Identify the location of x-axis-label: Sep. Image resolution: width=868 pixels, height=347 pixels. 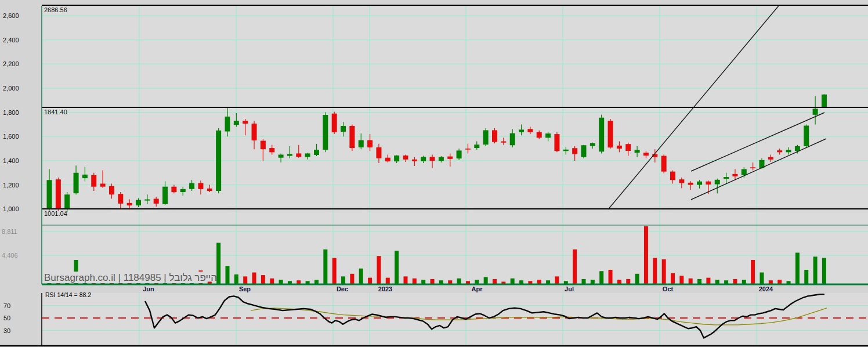
(245, 289).